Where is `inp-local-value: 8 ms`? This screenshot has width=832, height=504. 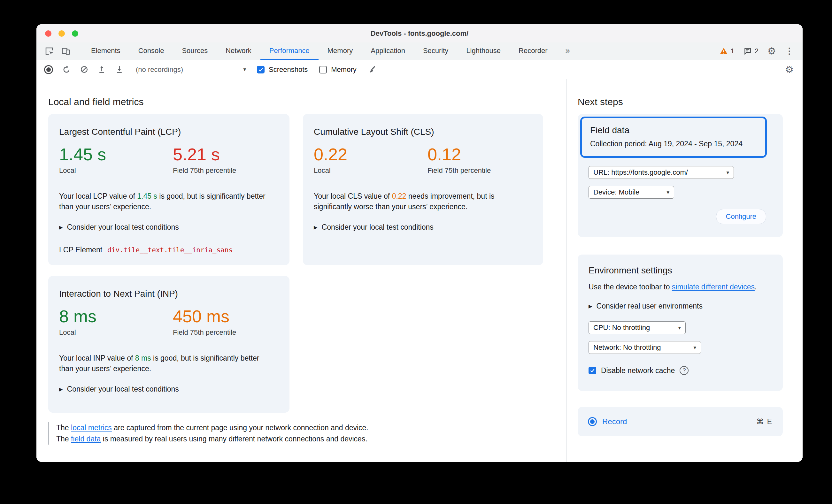 inp-local-value: 8 ms is located at coordinates (116, 316).